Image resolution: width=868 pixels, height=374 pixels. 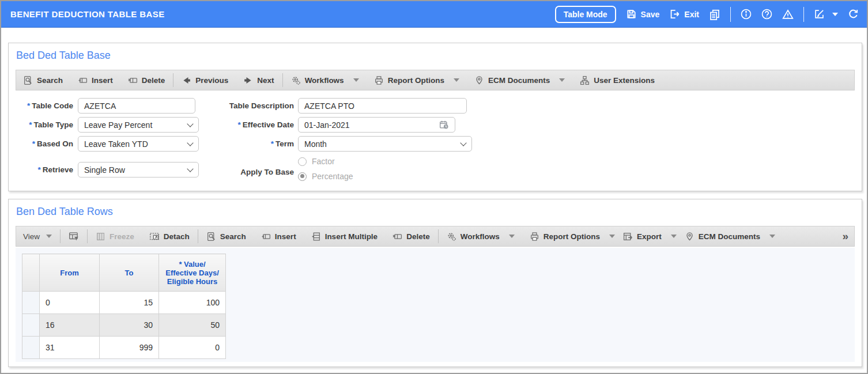 What do you see at coordinates (193, 348) in the screenshot?
I see `cell-value: 0` at bounding box center [193, 348].